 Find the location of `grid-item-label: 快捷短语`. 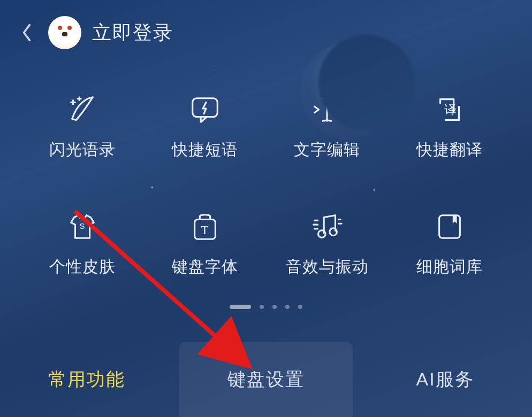

grid-item-label: 快捷短语 is located at coordinates (205, 150).